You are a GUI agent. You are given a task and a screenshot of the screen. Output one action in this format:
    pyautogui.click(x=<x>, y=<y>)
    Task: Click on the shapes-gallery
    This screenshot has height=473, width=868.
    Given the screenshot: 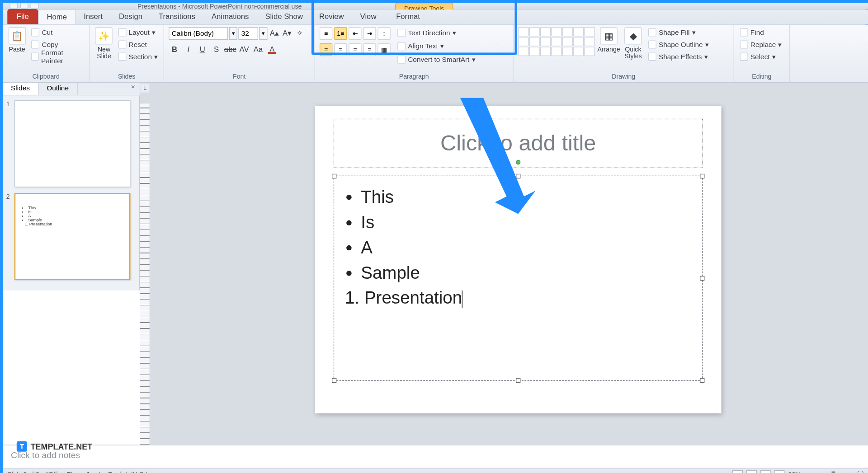 What is the action you would take?
    pyautogui.click(x=556, y=42)
    